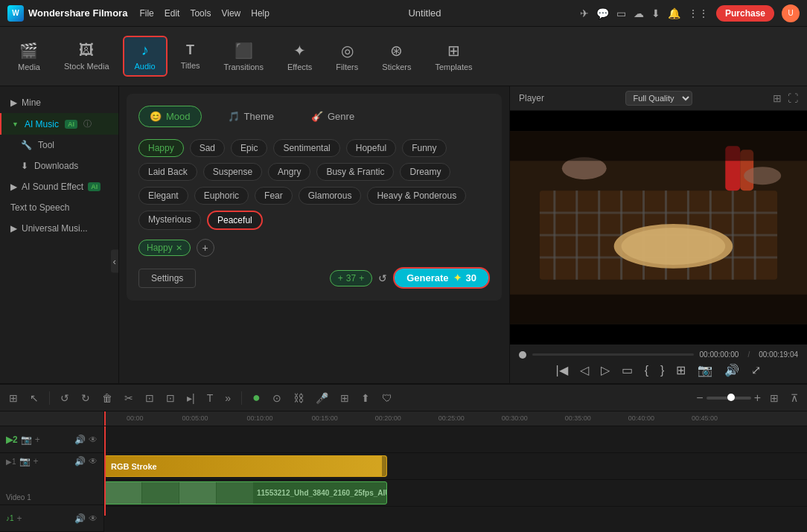 This screenshot has width=807, height=532. What do you see at coordinates (371, 148) in the screenshot?
I see `mood-tag-hopeful: Hopeful` at bounding box center [371, 148].